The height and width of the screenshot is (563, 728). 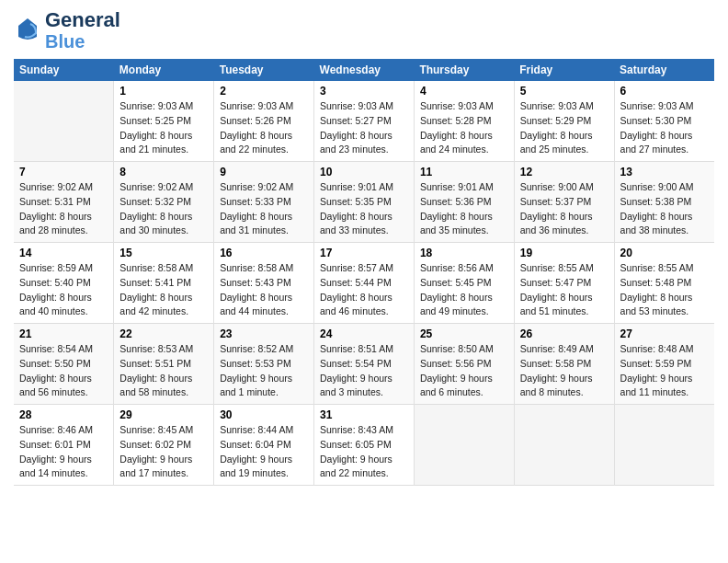 I want to click on day-number: 10, so click(x=364, y=172).